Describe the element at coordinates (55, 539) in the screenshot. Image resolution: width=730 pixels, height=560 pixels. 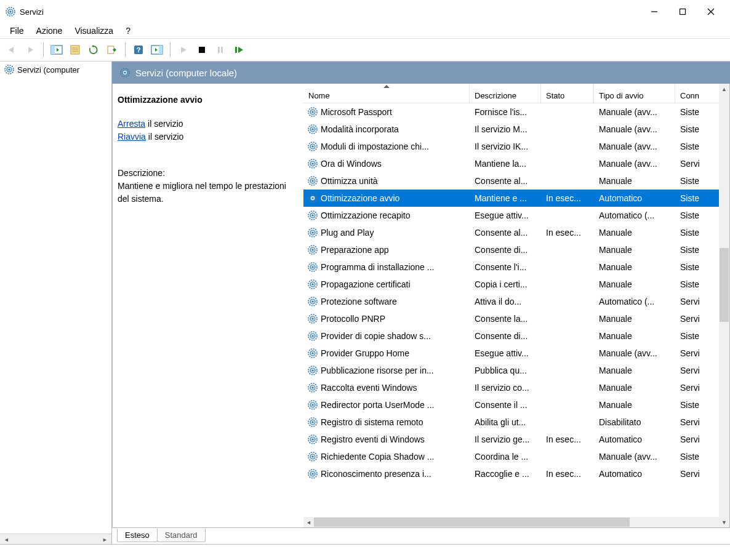
I see `left-horizontal-scrollbar: ◄ ►` at that location.